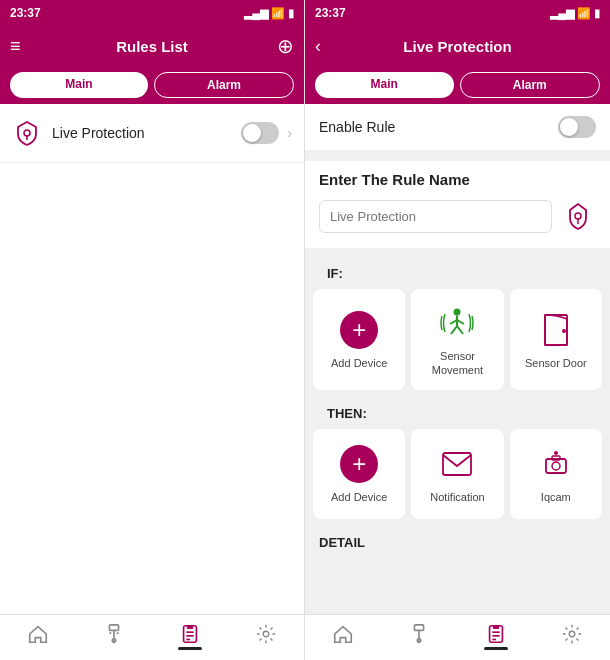 Image resolution: width=610 pixels, height=660 pixels. Describe the element at coordinates (496, 634) in the screenshot. I see `right-clipboard-icon` at that location.